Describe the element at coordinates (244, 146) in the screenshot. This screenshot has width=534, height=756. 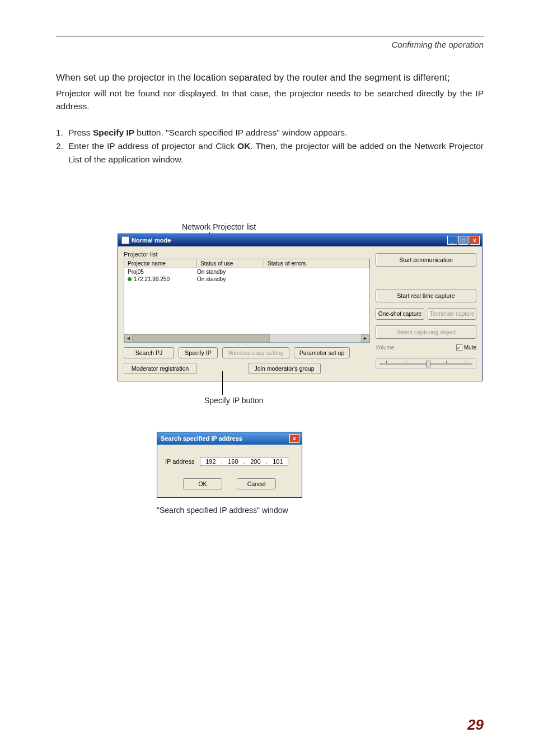
I see `step-bold: OK` at that location.